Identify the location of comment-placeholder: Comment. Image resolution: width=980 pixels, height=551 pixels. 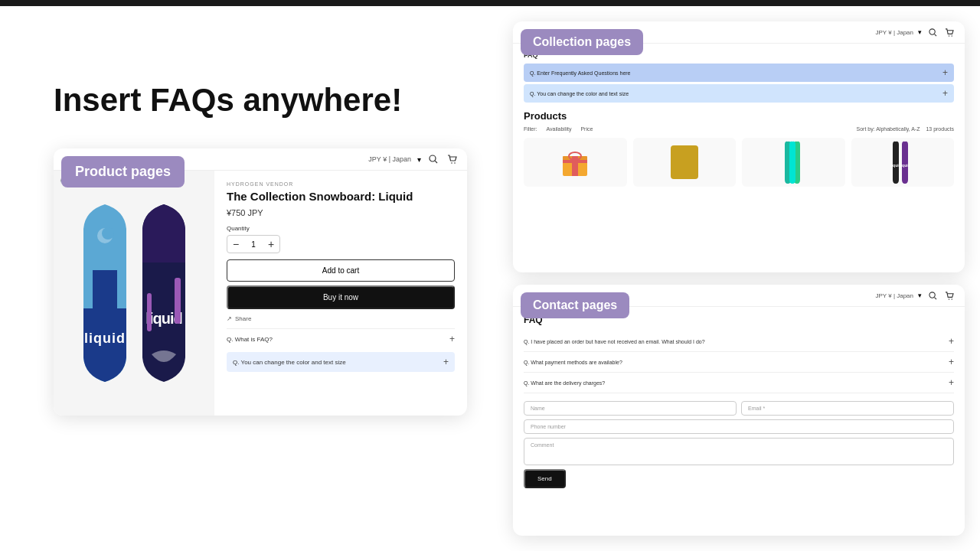
(542, 445).